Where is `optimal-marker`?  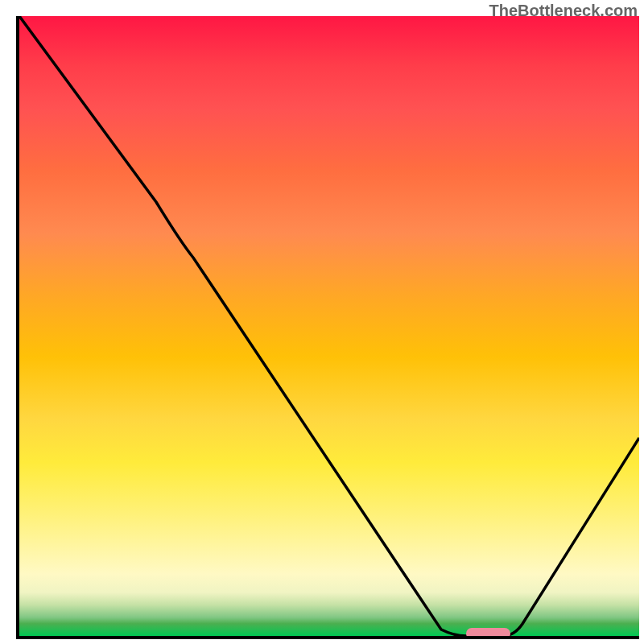 optimal-marker is located at coordinates (488, 634).